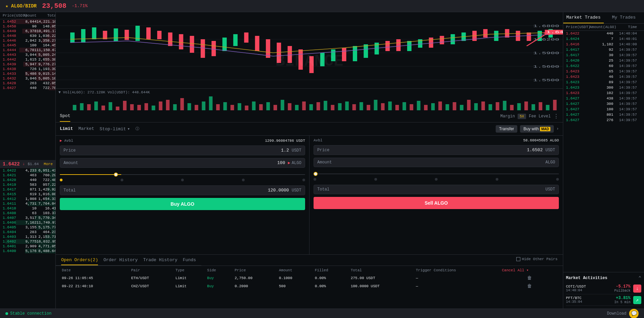 The height and width of the screenshot is (318, 644). Describe the element at coordinates (436, 162) in the screenshot. I see `sell-amount-input: Amount ALGO` at that location.